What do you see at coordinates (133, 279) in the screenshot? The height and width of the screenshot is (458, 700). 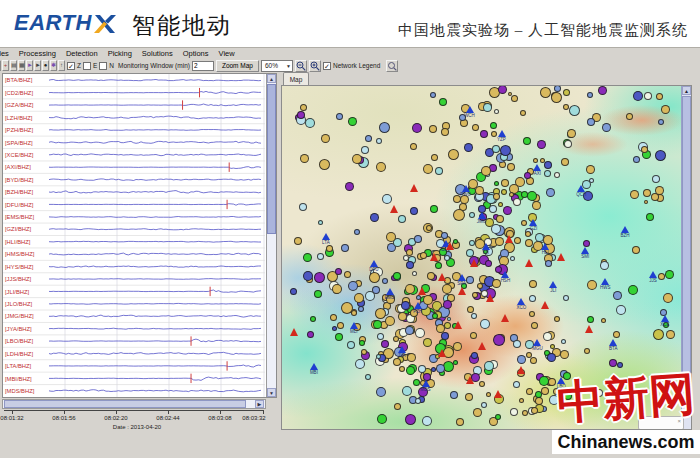 I see `trace-row: [JJS/BHZ]` at bounding box center [133, 279].